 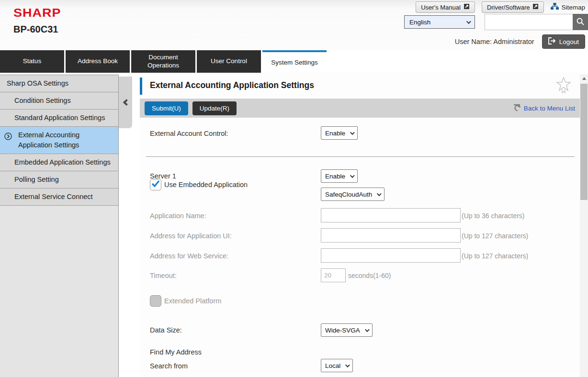 I want to click on header-controls: English, so click(x=496, y=22).